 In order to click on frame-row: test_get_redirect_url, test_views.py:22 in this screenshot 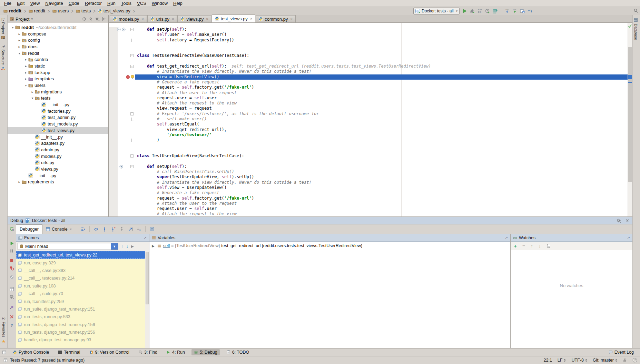, I will do `click(82, 255)`.